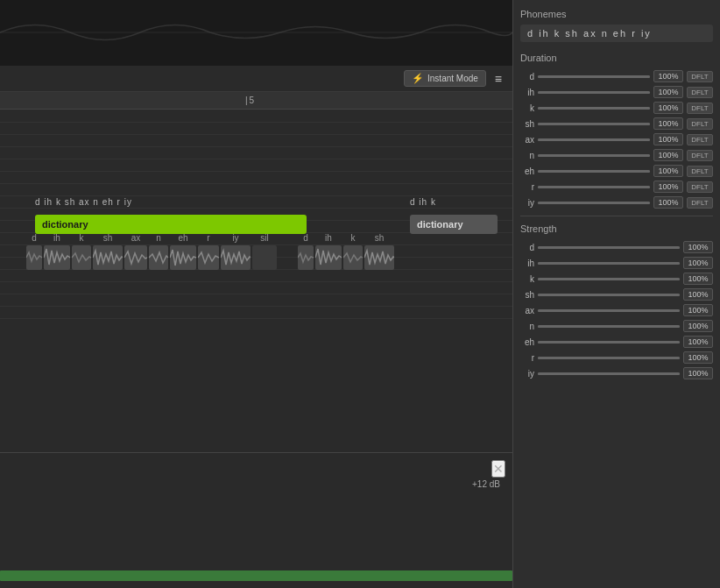  Describe the element at coordinates (617, 358) in the screenshot. I see `strength-row-r: r 100%` at that location.